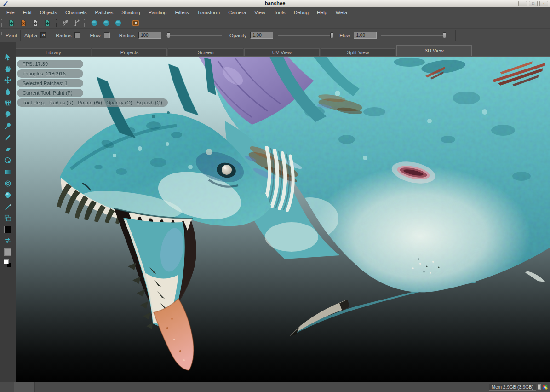 The width and height of the screenshot is (550, 392). What do you see at coordinates (43, 35) in the screenshot?
I see `alpha-checkbox: ✕` at bounding box center [43, 35].